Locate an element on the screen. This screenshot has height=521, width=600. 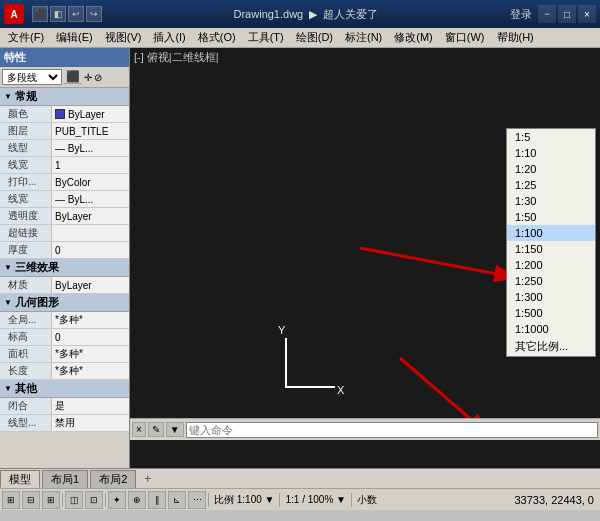
window-controls: － □ × is located at coordinates (567, 14).